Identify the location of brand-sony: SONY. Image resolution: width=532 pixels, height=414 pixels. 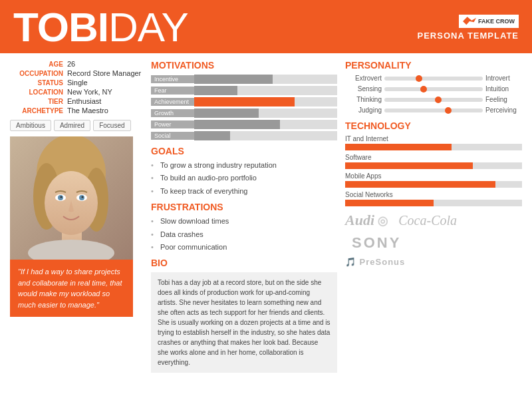
(437, 243).